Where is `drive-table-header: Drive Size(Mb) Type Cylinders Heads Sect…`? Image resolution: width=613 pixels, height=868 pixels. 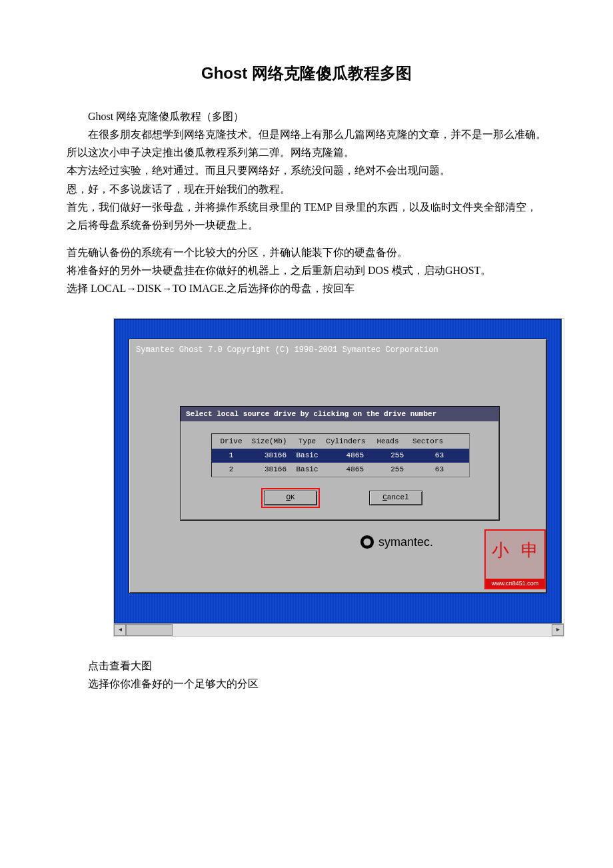
drive-table-header: Drive Size(Mb) Type Cylinders Heads Sect… is located at coordinates (340, 441).